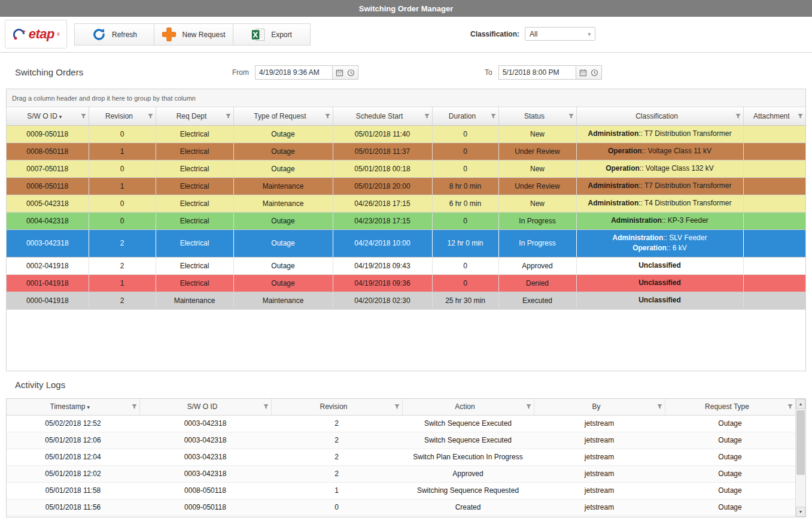  What do you see at coordinates (73, 440) in the screenshot?
I see `cell-timestamp: 05/01/2018 12:06` at bounding box center [73, 440].